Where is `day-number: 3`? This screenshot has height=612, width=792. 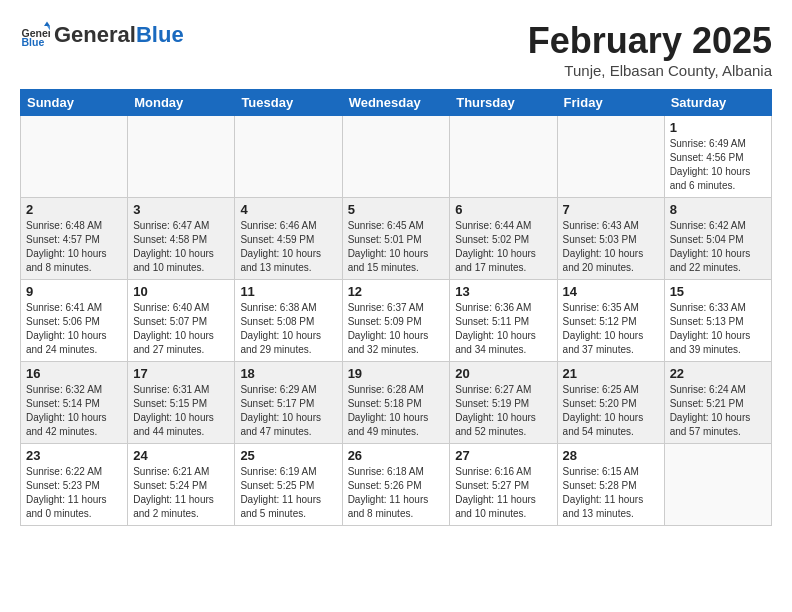
day-number: 3 is located at coordinates (181, 210).